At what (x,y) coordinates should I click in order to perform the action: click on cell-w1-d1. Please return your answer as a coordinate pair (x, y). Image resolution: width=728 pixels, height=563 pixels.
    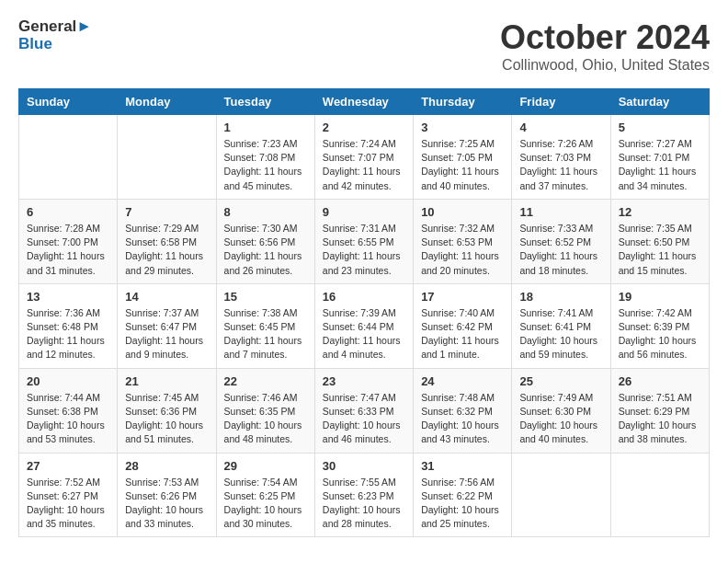
    Looking at the image, I should click on (68, 157).